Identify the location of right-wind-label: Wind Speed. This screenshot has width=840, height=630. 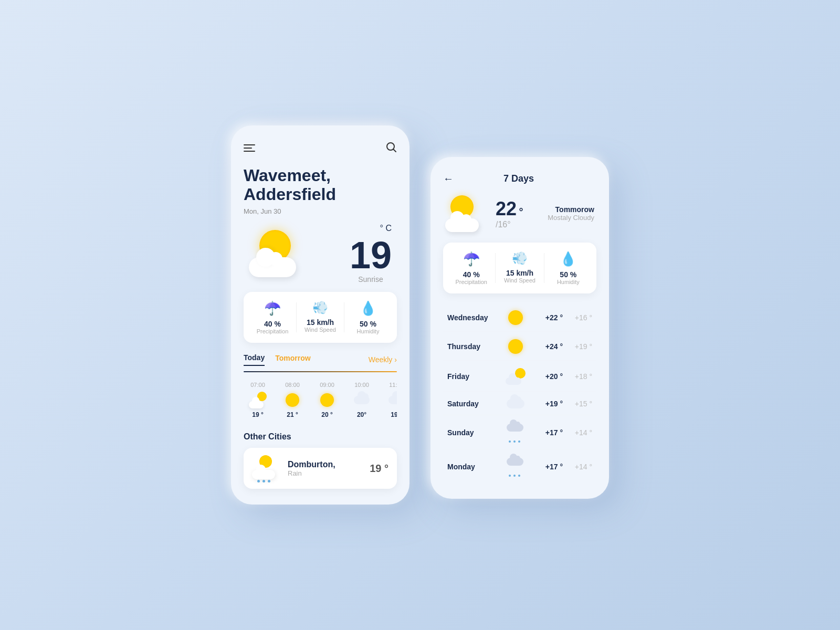
(520, 280).